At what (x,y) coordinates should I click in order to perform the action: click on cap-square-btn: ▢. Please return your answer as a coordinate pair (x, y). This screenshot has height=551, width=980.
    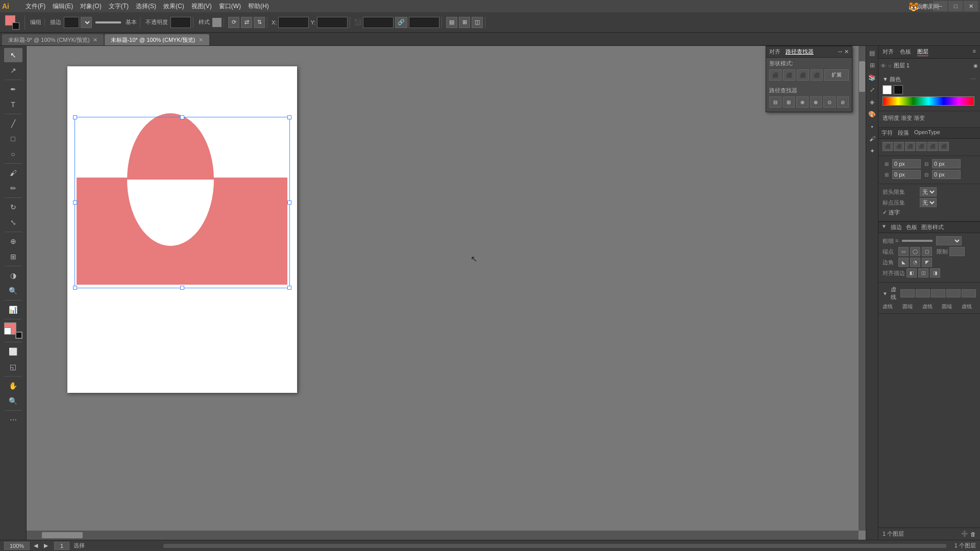
    Looking at the image, I should click on (927, 252).